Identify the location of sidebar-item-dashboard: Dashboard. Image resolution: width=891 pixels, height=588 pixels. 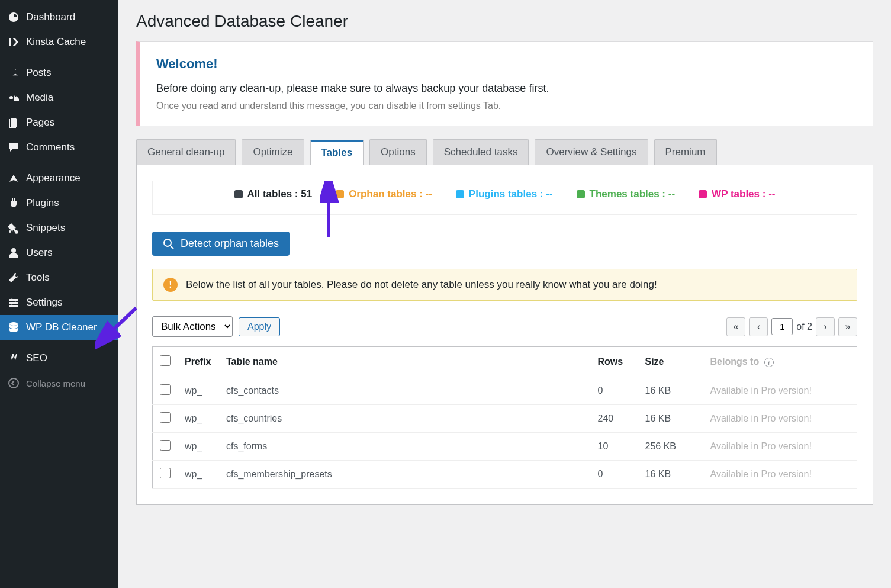
(59, 17).